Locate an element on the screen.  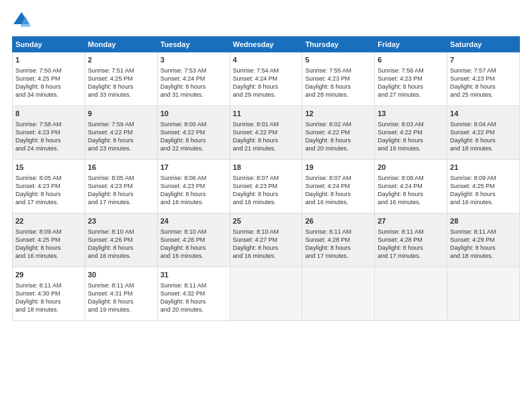
day-info: Sunrise: 7:51 AM is located at coordinates (121, 71).